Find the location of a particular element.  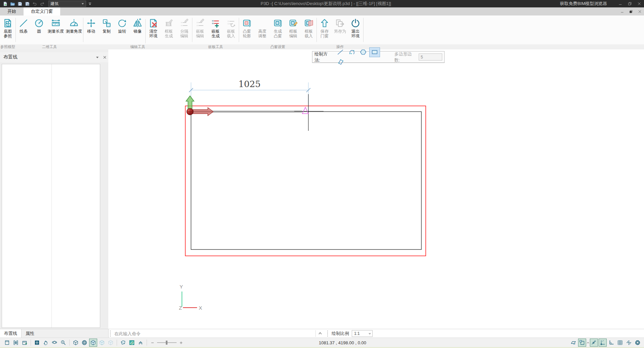

new-file-icon is located at coordinates (5, 4).